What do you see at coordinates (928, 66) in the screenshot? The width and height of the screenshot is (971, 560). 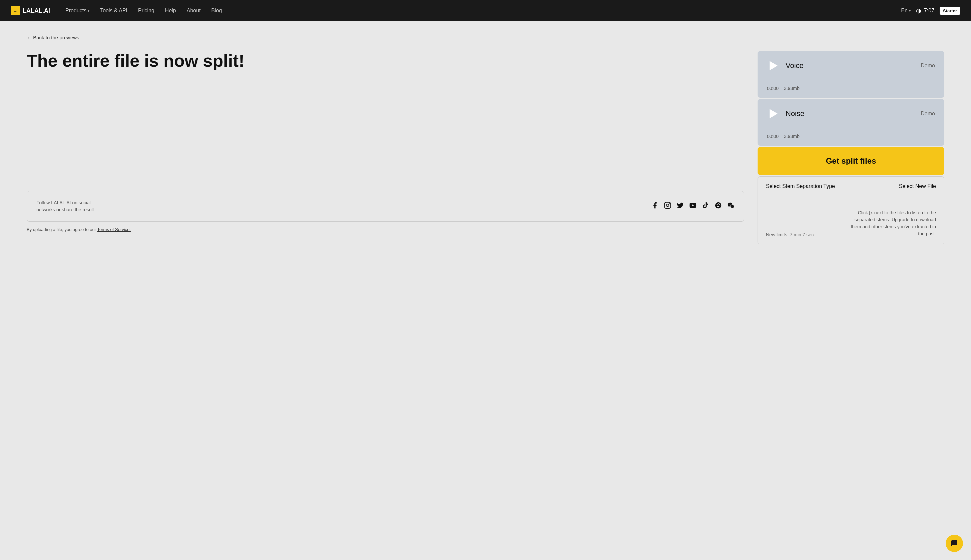 I see `voice-demo-label: Demo` at bounding box center [928, 66].